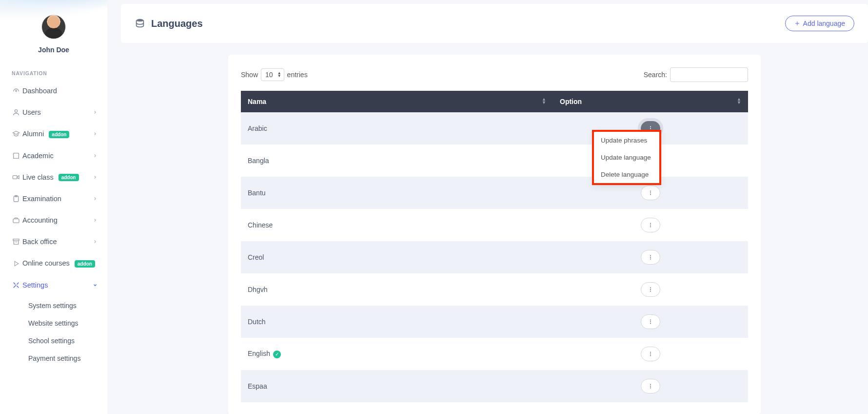  Describe the element at coordinates (494, 128) in the screenshot. I see `table-row: ArabicUpdate phrasesUpdate languageDelet…` at that location.